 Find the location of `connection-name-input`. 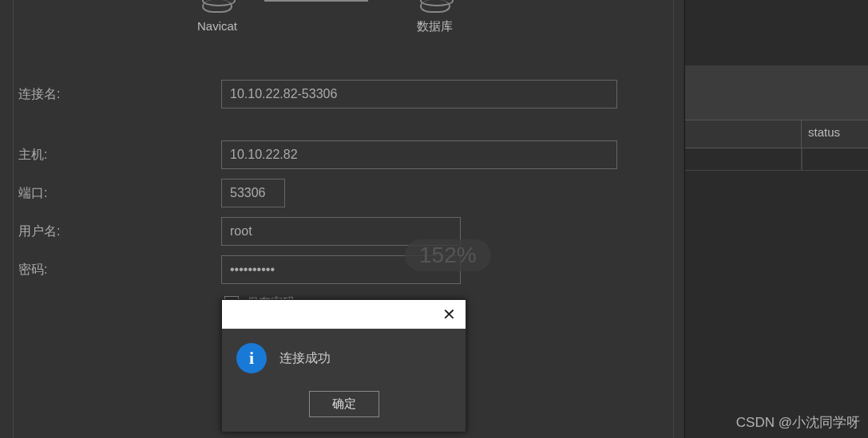

connection-name-input is located at coordinates (419, 94).